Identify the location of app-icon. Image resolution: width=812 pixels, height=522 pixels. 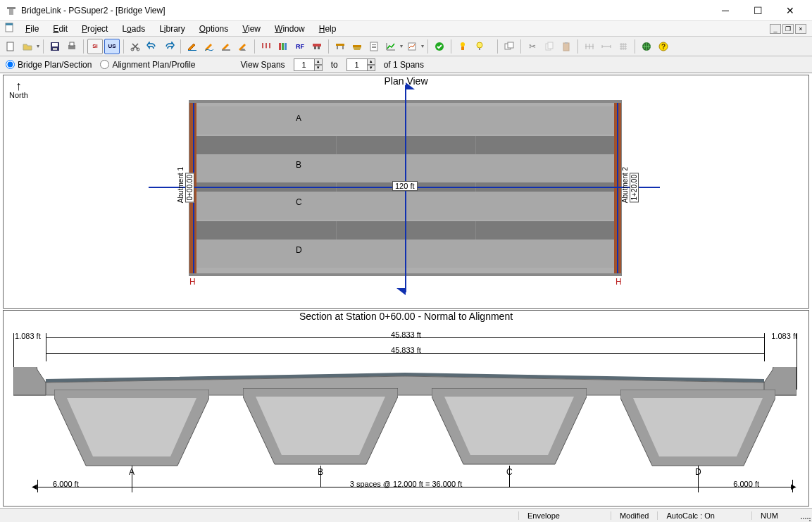
(11, 11).